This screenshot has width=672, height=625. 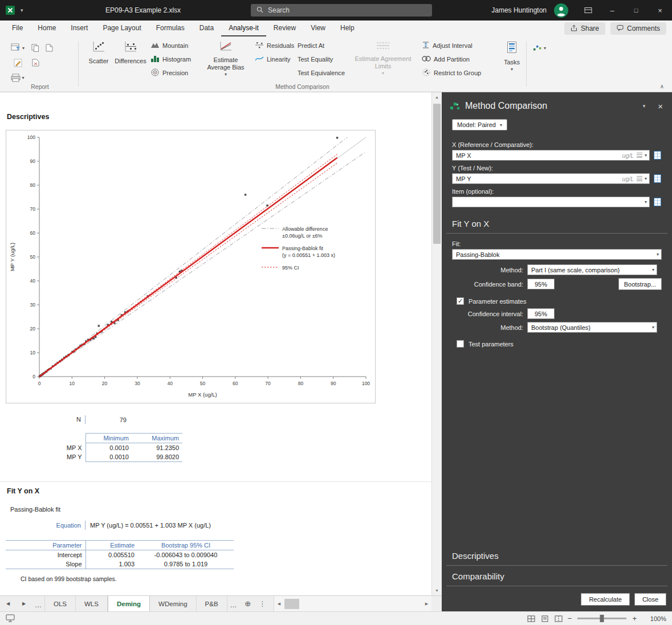 I want to click on delete-report-button, so click(x=35, y=63).